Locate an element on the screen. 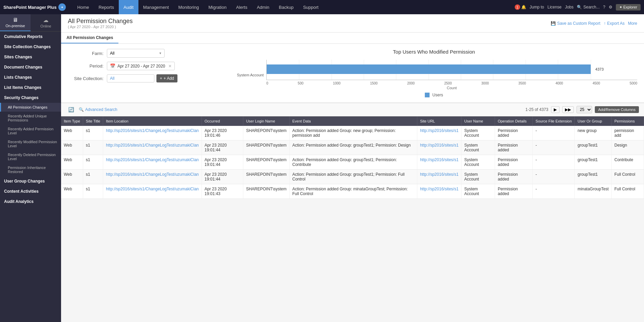  sidebar-item-permission-inheritance: Permission Inheritance Restored is located at coordinates (31, 170).